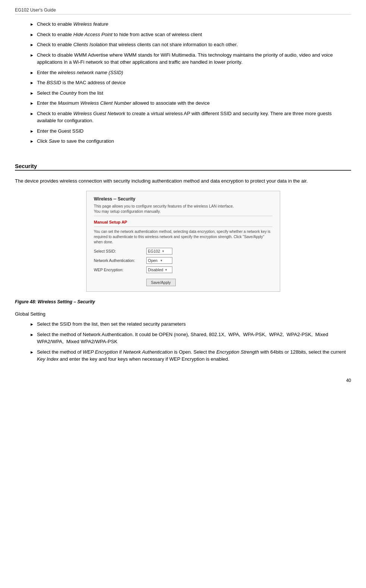 The image size is (366, 588). I want to click on wep-select: Disabled ▼, so click(159, 270).